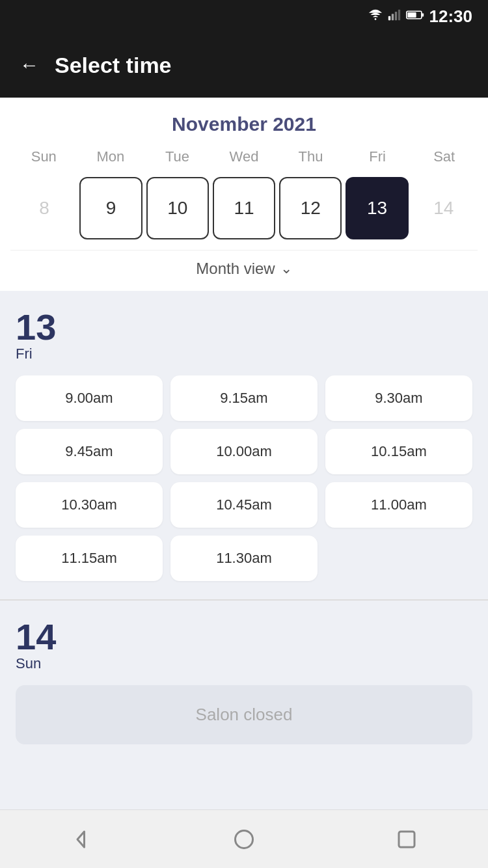 The height and width of the screenshot is (868, 488). What do you see at coordinates (113, 65) in the screenshot?
I see `page-title: Select time` at bounding box center [113, 65].